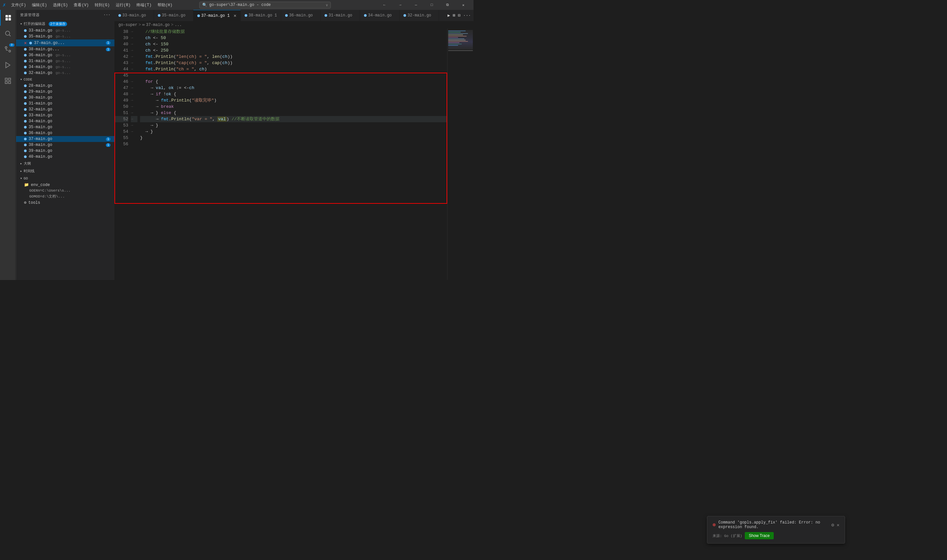 Image resolution: width=947 pixels, height=560 pixels. I want to click on error-badge-38: 1, so click(108, 145).